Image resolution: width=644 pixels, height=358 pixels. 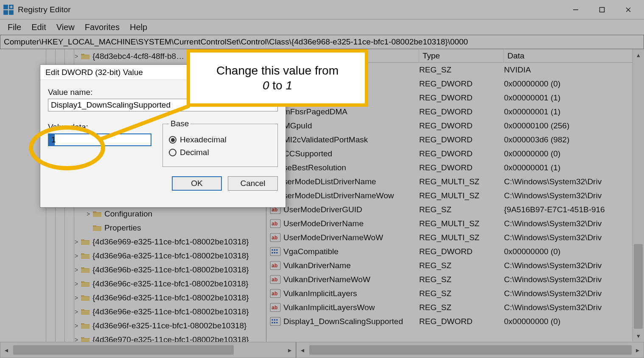 What do you see at coordinates (125, 337) in the screenshot?
I see `tree-item: >{4d36e970-e325-11ce-bfc1-08002be10318}` at bounding box center [125, 337].